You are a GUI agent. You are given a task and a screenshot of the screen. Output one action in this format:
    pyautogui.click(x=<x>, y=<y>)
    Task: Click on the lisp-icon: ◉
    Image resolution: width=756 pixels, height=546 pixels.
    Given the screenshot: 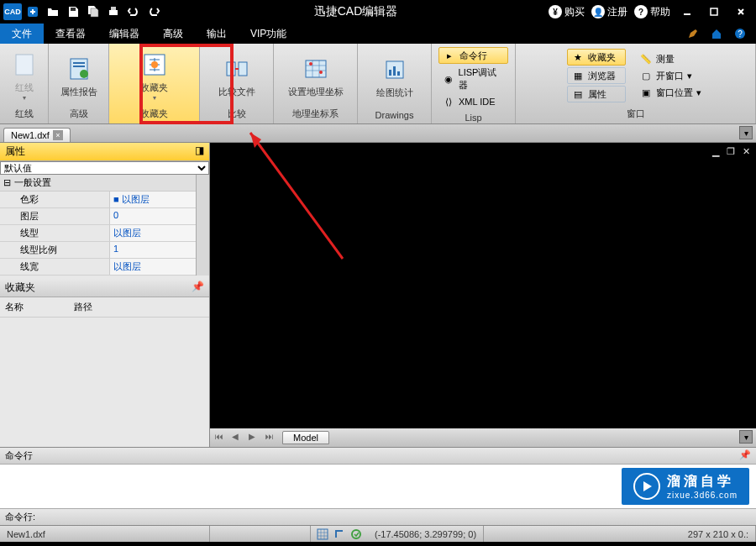 What is the action you would take?
    pyautogui.click(x=449, y=79)
    